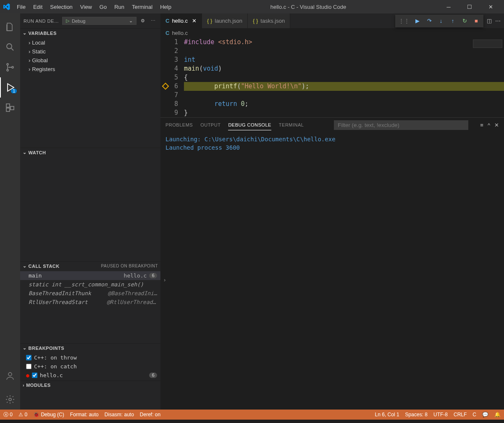 The image size is (504, 423). Describe the element at coordinates (10, 27) in the screenshot. I see `explorer-icon` at that location.